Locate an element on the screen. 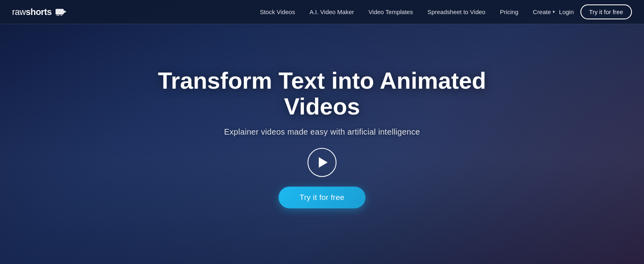  nav-links: Stock Videos A.I. Video Maker Video Temp… is located at coordinates (407, 12).